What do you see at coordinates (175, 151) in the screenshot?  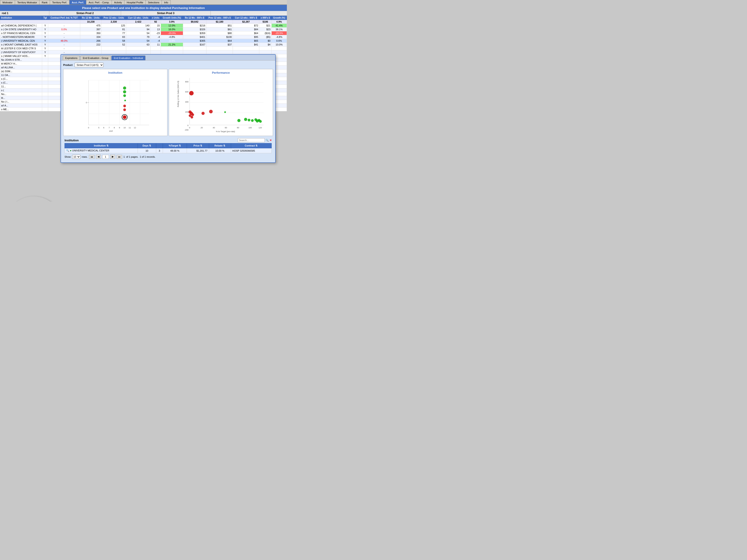 I see `bottom-cell-pct-target: 48.00 %` at bounding box center [175, 151].